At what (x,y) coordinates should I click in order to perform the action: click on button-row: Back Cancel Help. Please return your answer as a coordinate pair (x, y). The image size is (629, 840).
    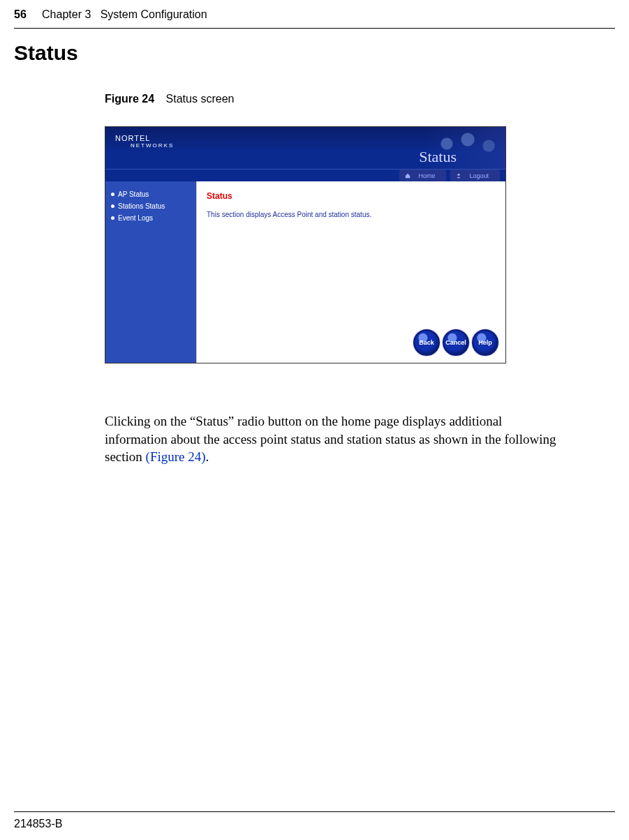
    Looking at the image, I should click on (456, 343).